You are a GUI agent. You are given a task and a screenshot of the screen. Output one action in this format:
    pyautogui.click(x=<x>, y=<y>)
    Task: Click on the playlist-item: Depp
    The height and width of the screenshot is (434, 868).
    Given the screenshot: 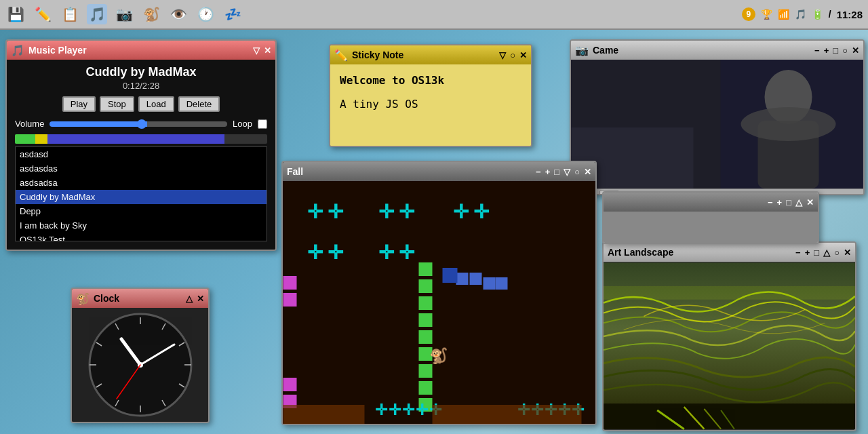 What is the action you would take?
    pyautogui.click(x=141, y=212)
    